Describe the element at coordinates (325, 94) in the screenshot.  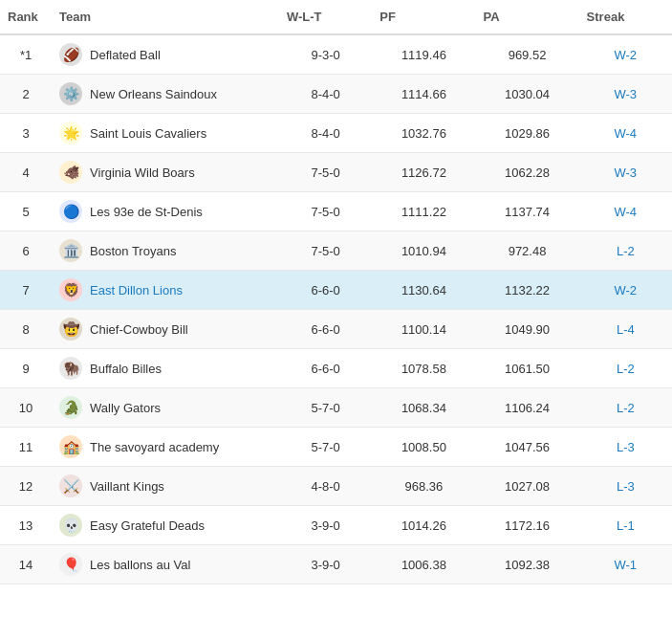
I see `cell-wlt: 8-4-0` at that location.